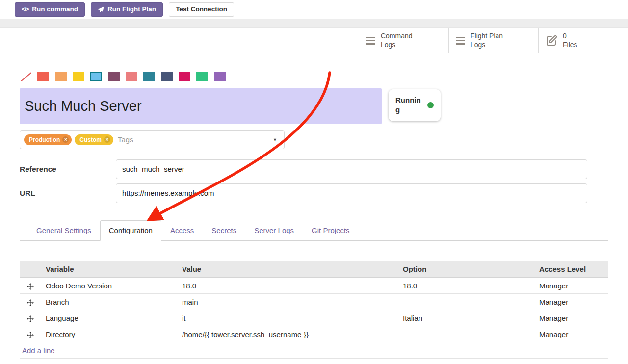 The image size is (628, 364). Describe the element at coordinates (431, 105) in the screenshot. I see `status-running-dot` at that location.